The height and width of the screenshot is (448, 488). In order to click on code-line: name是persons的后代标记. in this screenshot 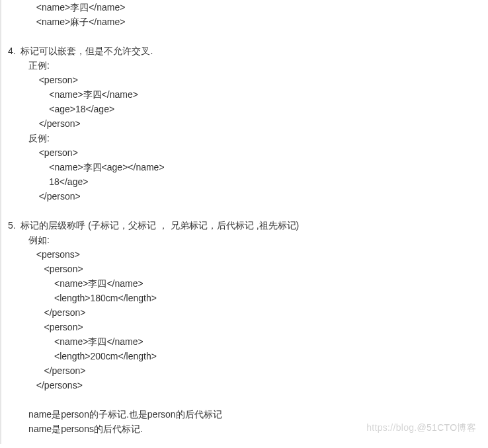, I will do `click(245, 429)`.